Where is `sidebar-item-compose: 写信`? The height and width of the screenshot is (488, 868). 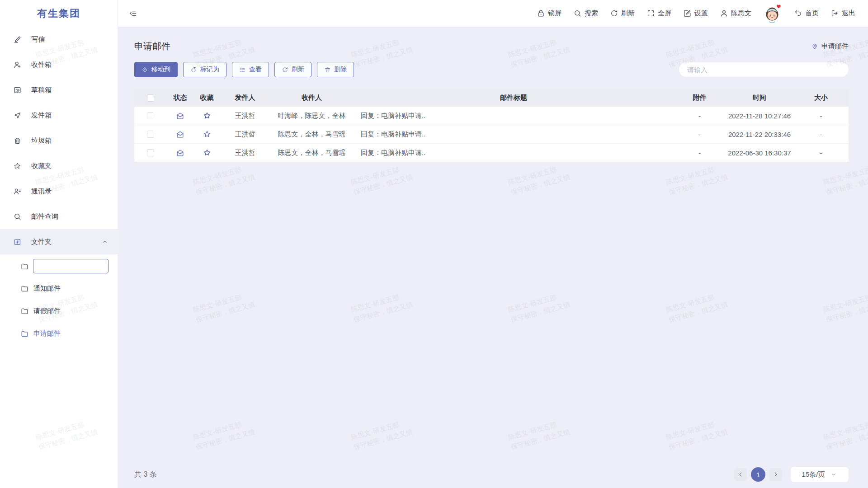
sidebar-item-compose: 写信 is located at coordinates (59, 39).